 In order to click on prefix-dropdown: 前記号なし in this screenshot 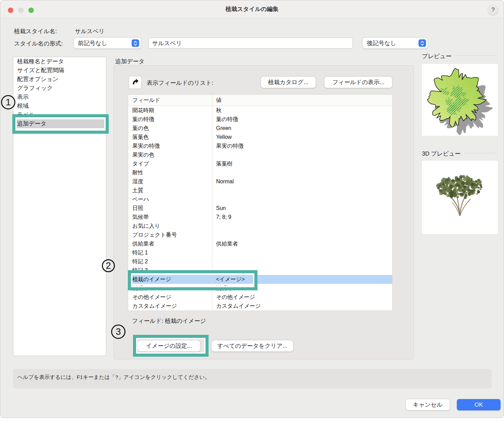, I will do `click(107, 43)`.